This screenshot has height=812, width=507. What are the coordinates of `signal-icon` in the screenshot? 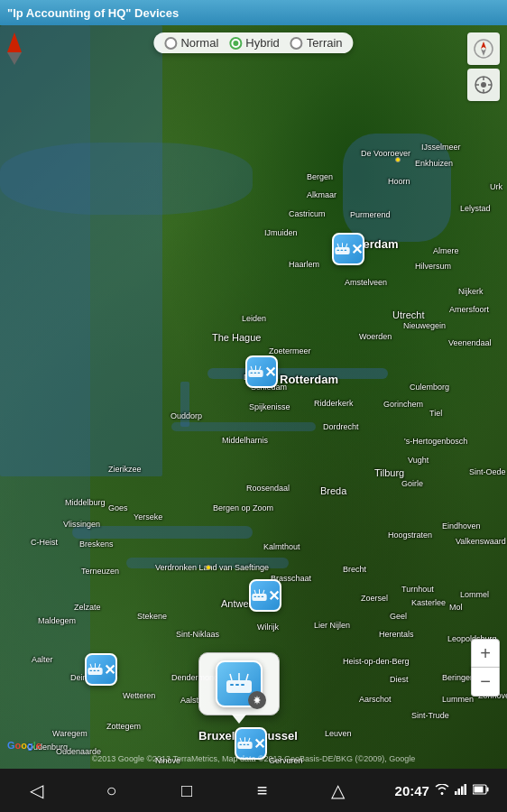 It's located at (461, 790).